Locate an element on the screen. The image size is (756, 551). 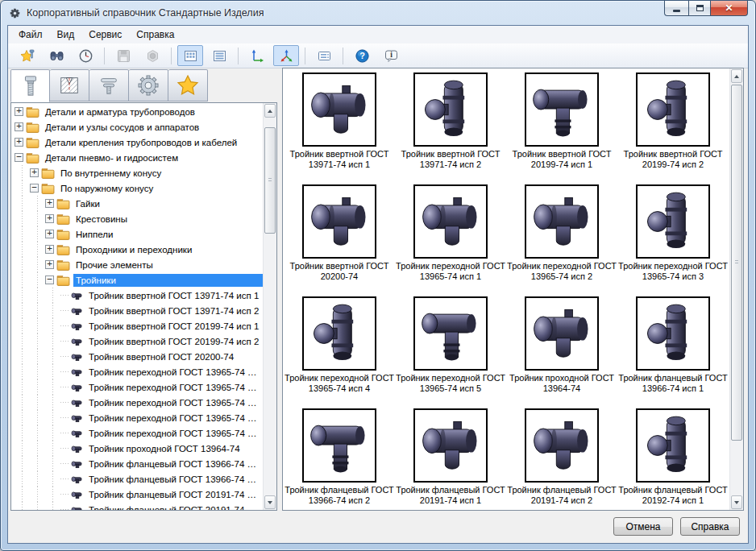
menu-service: Сервис is located at coordinates (105, 35).